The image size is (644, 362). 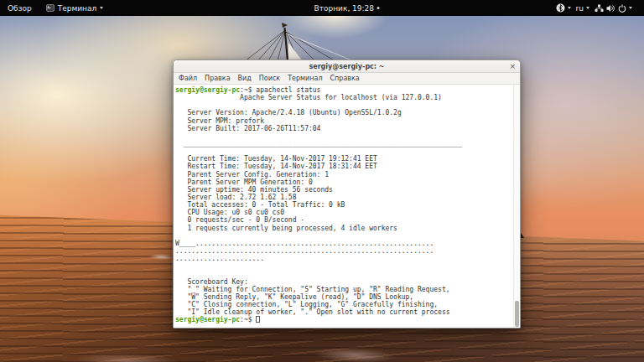 What do you see at coordinates (379, 8) in the screenshot?
I see `notification-dot` at bounding box center [379, 8].